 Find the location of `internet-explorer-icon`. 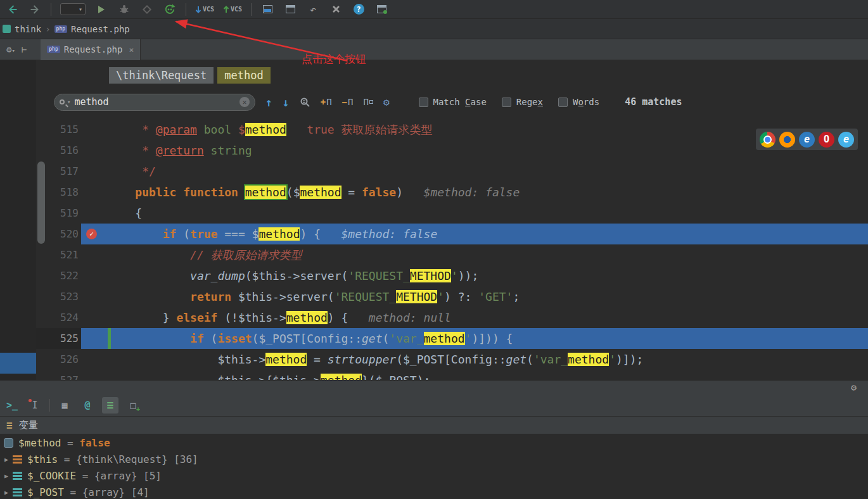

internet-explorer-icon is located at coordinates (807, 139).